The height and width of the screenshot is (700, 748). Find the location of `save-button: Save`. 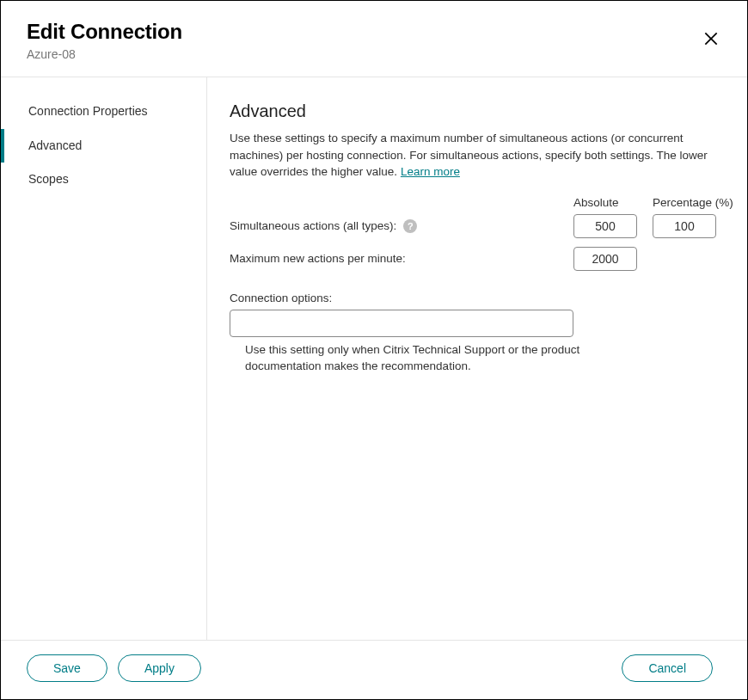

save-button: Save is located at coordinates (67, 668).